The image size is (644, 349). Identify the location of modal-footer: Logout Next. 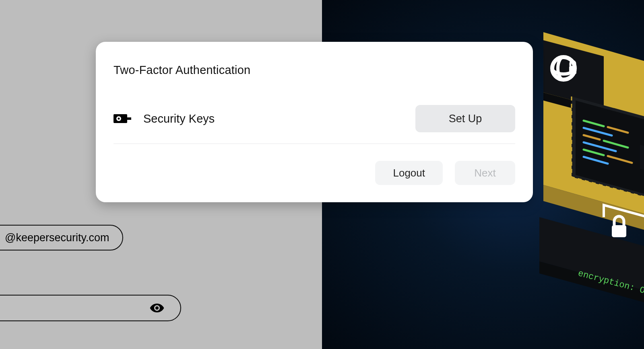
(314, 173).